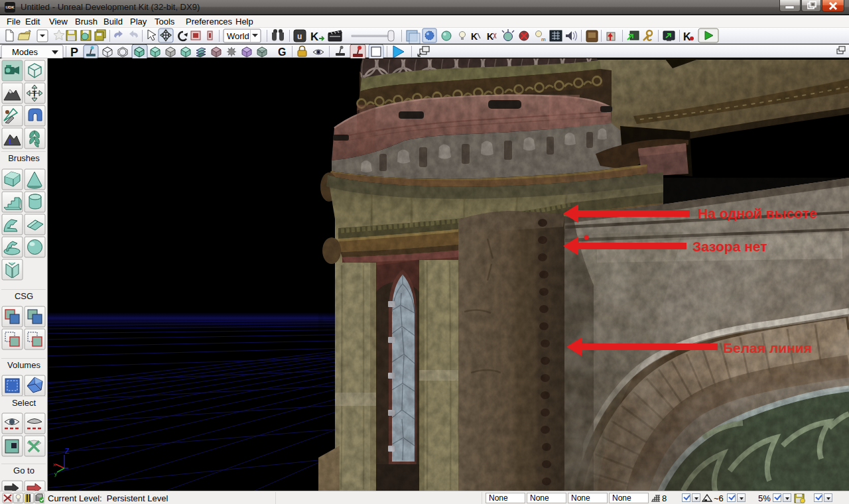  Describe the element at coordinates (34, 94) in the screenshot. I see `svg-text: T` at that location.